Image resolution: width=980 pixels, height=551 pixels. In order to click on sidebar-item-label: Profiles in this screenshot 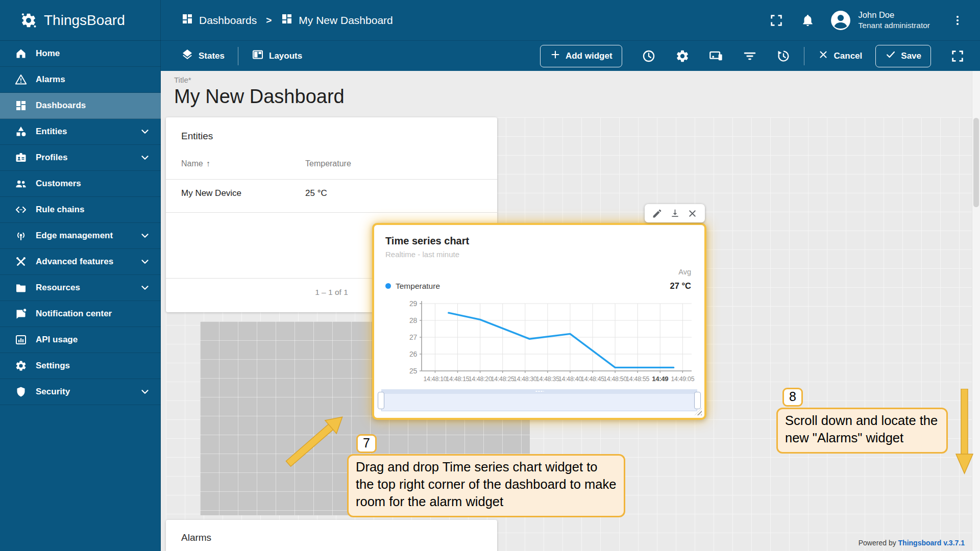, I will do `click(83, 158)`.